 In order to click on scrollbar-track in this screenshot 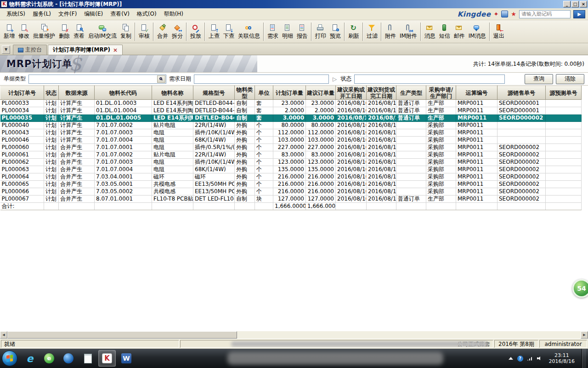, I will do `click(409, 335)`.